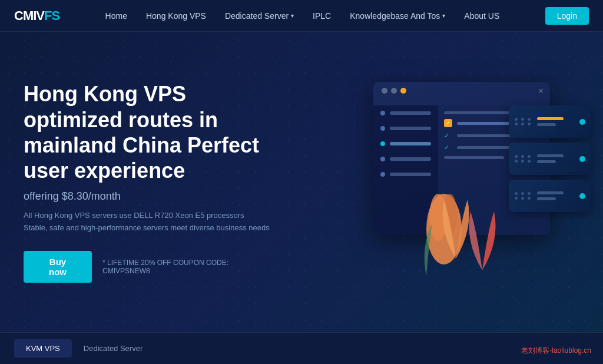 The width and height of the screenshot is (603, 364). I want to click on nav-links: Home Hong Kong VPS Dedicated Server ▾ IP…, so click(303, 16).